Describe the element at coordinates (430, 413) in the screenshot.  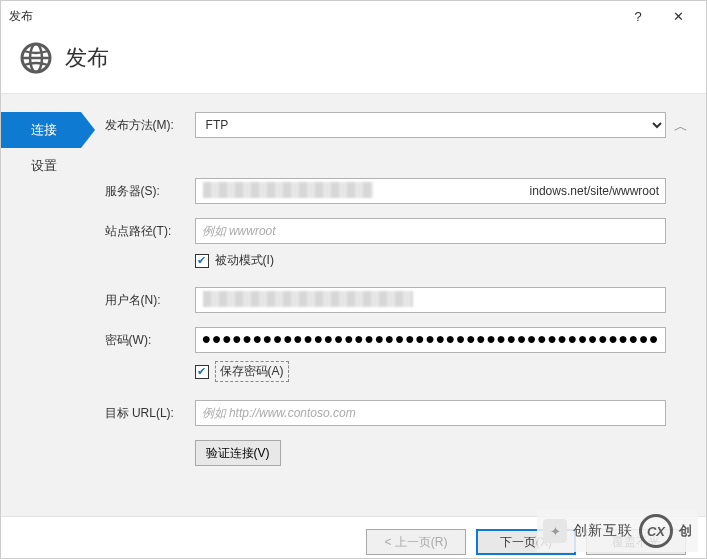
I see `desturl-input` at that location.